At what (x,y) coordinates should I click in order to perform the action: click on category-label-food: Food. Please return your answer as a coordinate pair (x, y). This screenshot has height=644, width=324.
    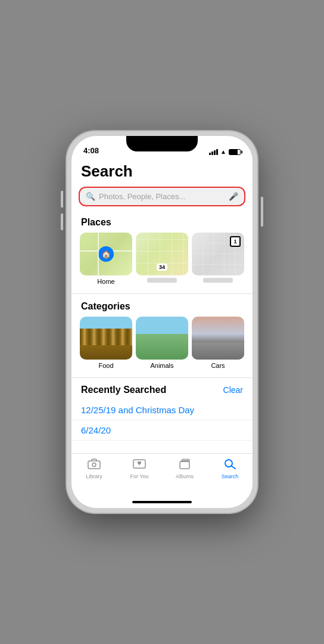
    Looking at the image, I should click on (106, 366).